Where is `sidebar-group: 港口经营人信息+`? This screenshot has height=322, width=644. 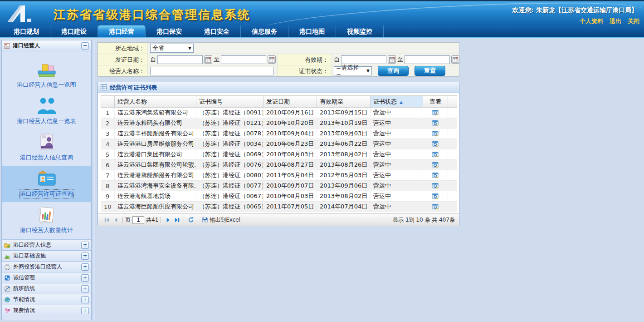 sidebar-group: 港口经营人信息+ is located at coordinates (46, 245).